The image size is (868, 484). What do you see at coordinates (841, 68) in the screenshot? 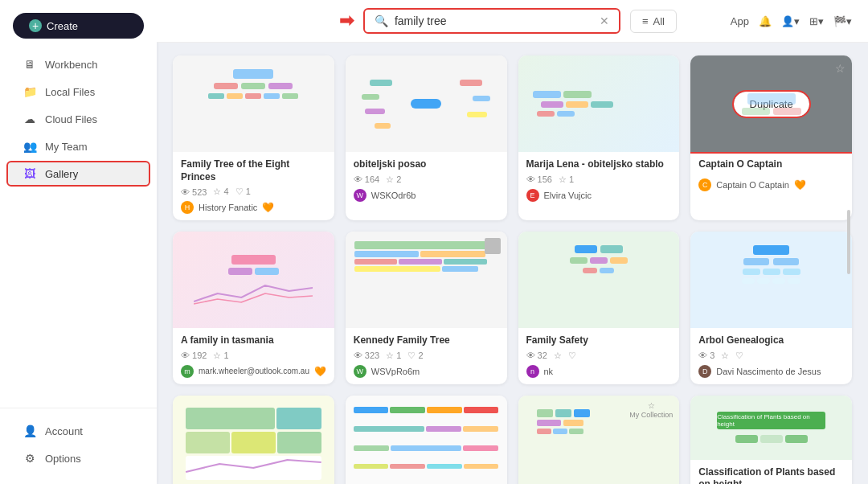
I see `favorite-icon: ☆` at bounding box center [841, 68].